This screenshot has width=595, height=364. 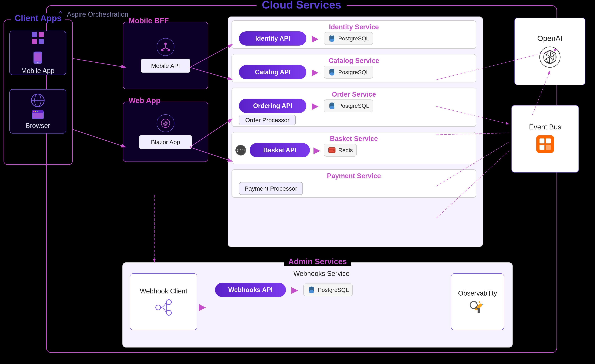 I want to click on order-service-title: Order Service, so click(x=354, y=93).